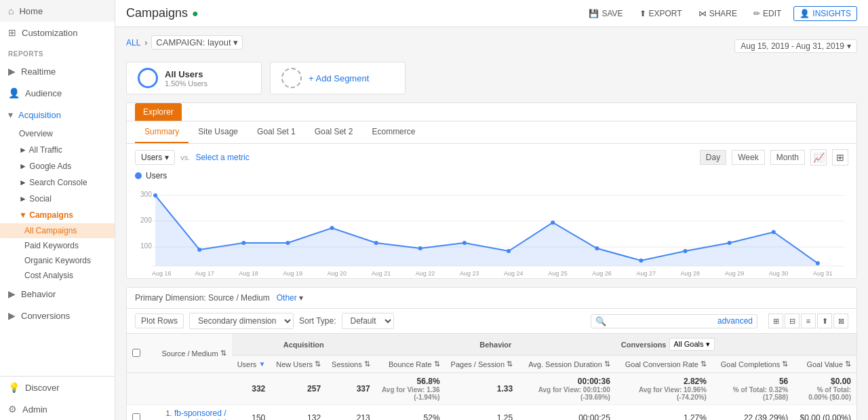 The height and width of the screenshot is (420, 868). What do you see at coordinates (690, 273) in the screenshot?
I see `svg-text: Aug 28` at bounding box center [690, 273].